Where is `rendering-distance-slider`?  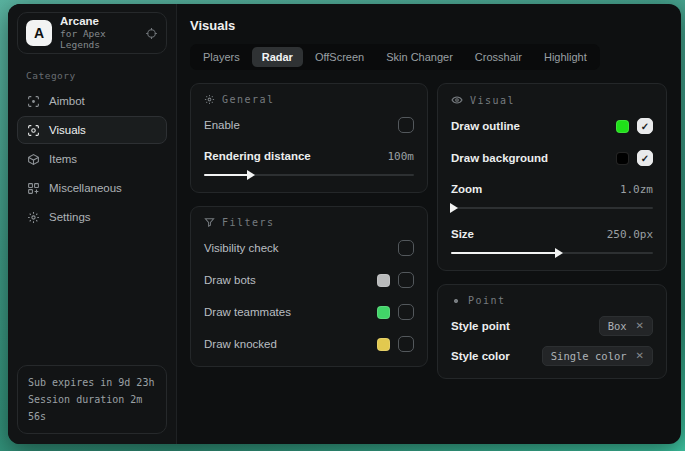
rendering-distance-slider is located at coordinates (309, 175).